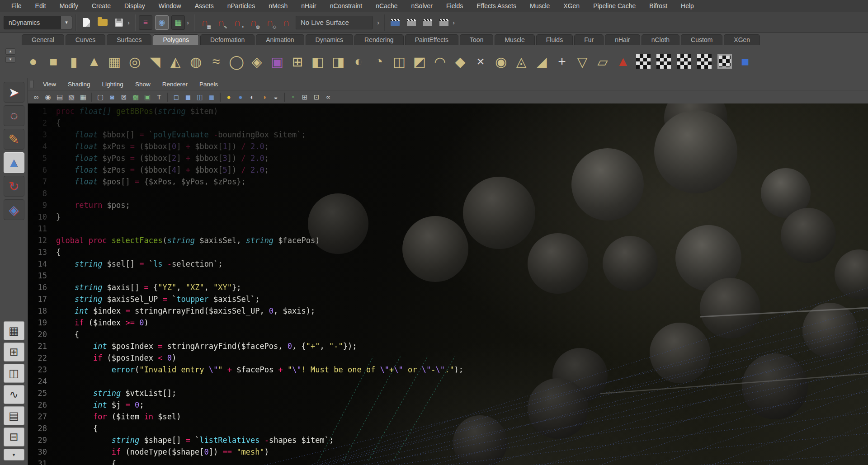 The height and width of the screenshot is (465, 868). Describe the element at coordinates (589, 40) in the screenshot. I see `shelf-tab-fur: Fur` at that location.